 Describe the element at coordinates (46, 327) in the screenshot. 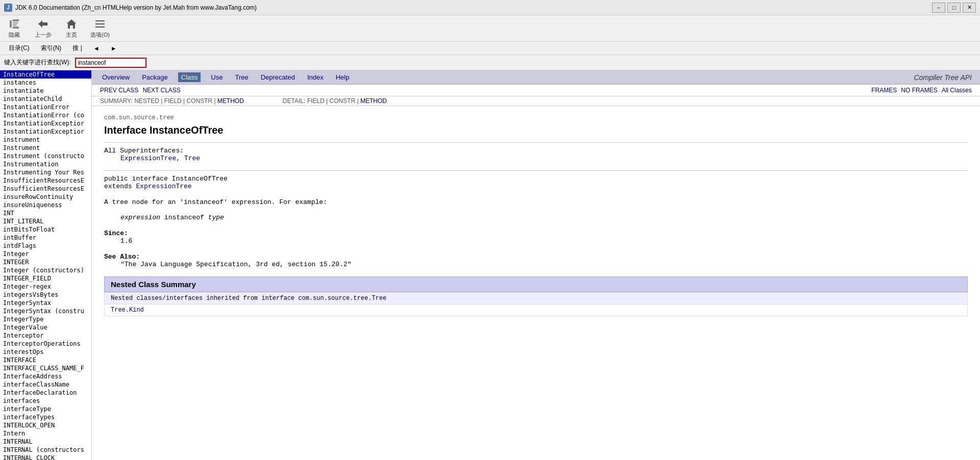

I see `sidebar-item: IntegerValue` at that location.